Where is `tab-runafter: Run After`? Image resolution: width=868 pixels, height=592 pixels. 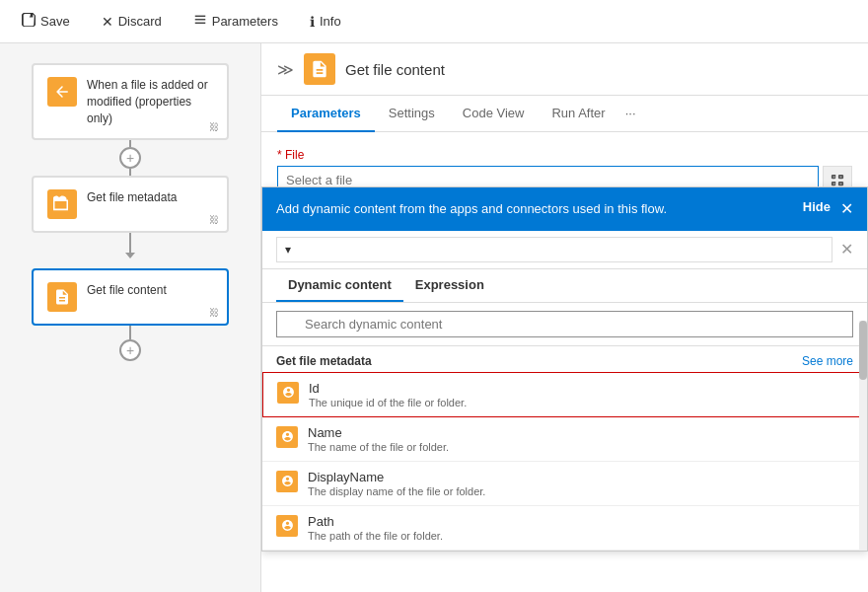
tab-runafter: Run After is located at coordinates (578, 114).